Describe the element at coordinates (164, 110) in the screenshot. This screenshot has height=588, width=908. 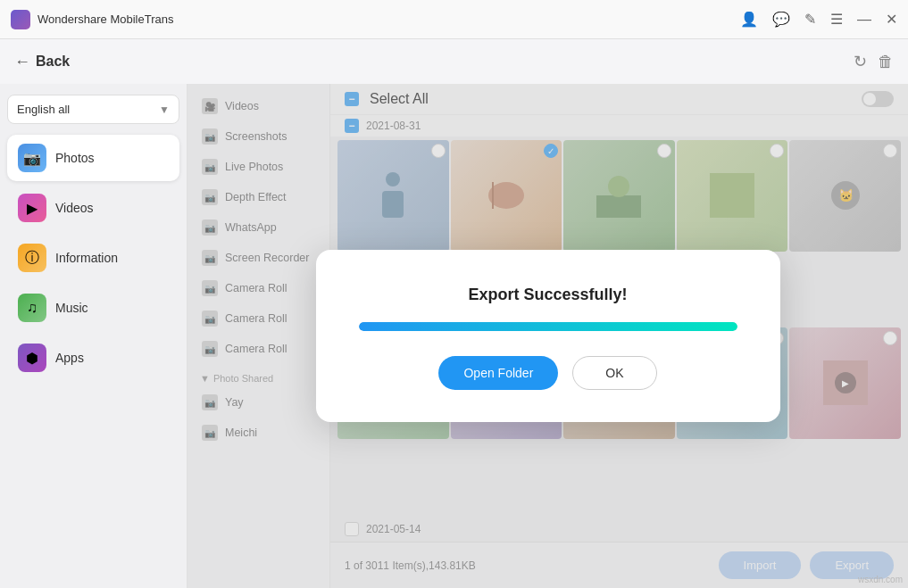
I see `dropdown-arrow-icon: ▼` at that location.